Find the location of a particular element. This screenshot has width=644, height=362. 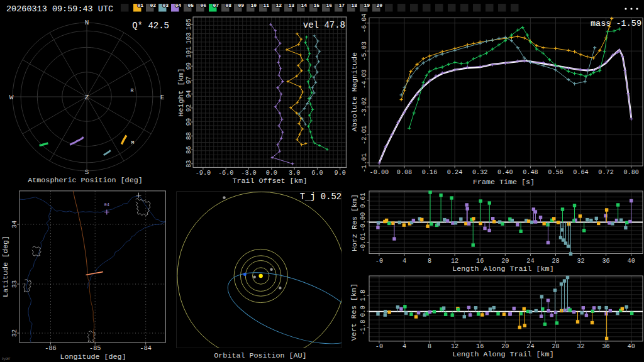

svg-text: -9.0 is located at coordinates (203, 173).